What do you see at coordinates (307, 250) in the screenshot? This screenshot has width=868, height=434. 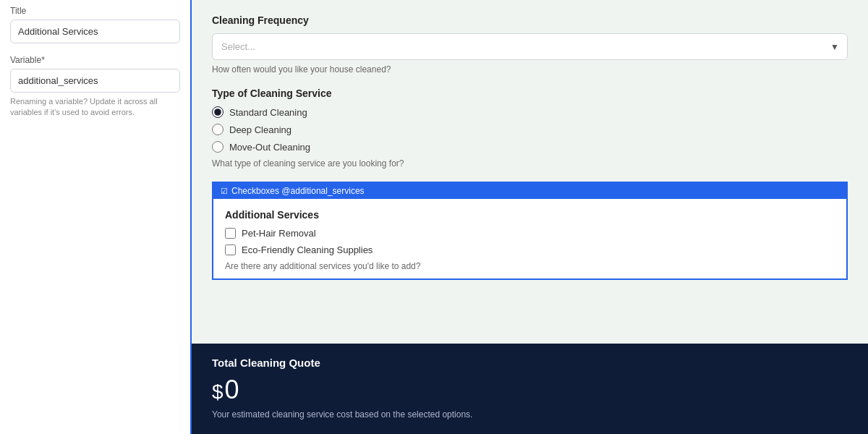 I see `checkbox-ecofriendly-label: Eco-Friendly Cleaning Supplies` at bounding box center [307, 250].